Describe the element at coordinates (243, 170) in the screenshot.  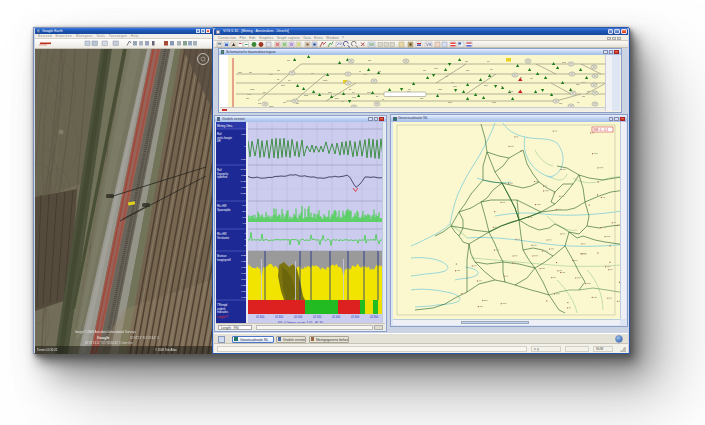
I see `svg-text: 1445` at that location.